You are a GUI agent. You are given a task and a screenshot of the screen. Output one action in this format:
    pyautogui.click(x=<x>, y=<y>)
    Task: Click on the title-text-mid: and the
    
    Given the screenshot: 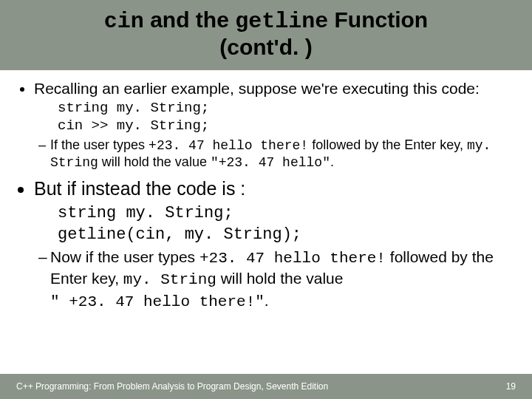 What is the action you would take?
    pyautogui.click(x=189, y=19)
    